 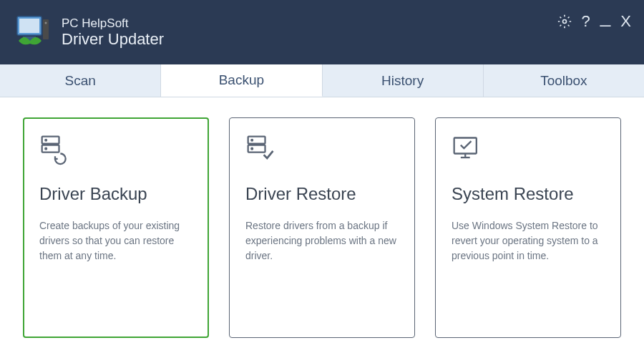 What do you see at coordinates (113, 39) in the screenshot?
I see `app-title-line2: Driver Updater` at bounding box center [113, 39].